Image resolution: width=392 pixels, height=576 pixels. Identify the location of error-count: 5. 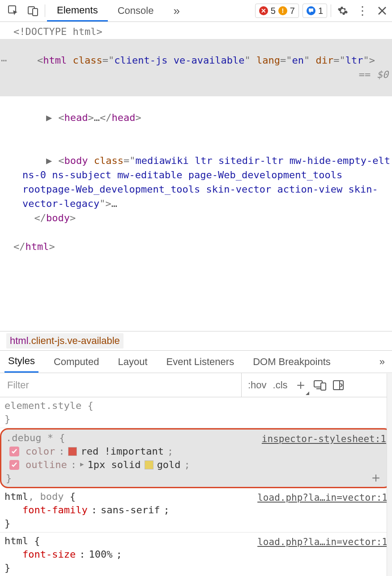
(273, 11).